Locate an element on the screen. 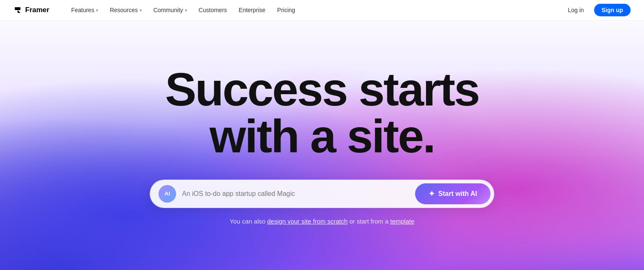 This screenshot has height=270, width=644. nav-resources: Resources ▾ is located at coordinates (126, 10).